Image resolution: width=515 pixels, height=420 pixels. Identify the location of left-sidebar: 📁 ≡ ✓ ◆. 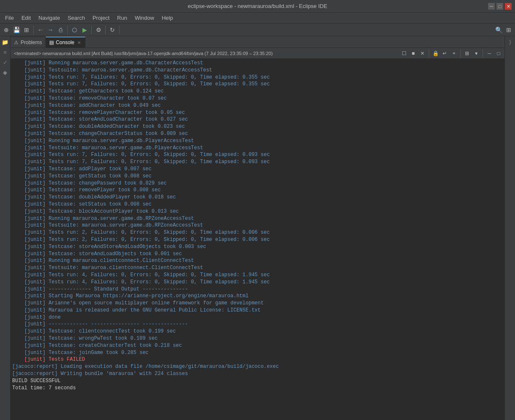
(5, 228).